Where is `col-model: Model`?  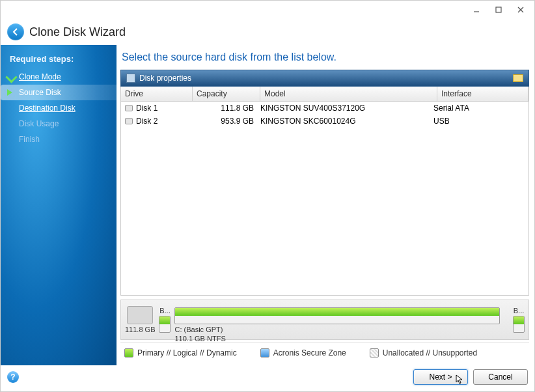 col-model: Model is located at coordinates (349, 94).